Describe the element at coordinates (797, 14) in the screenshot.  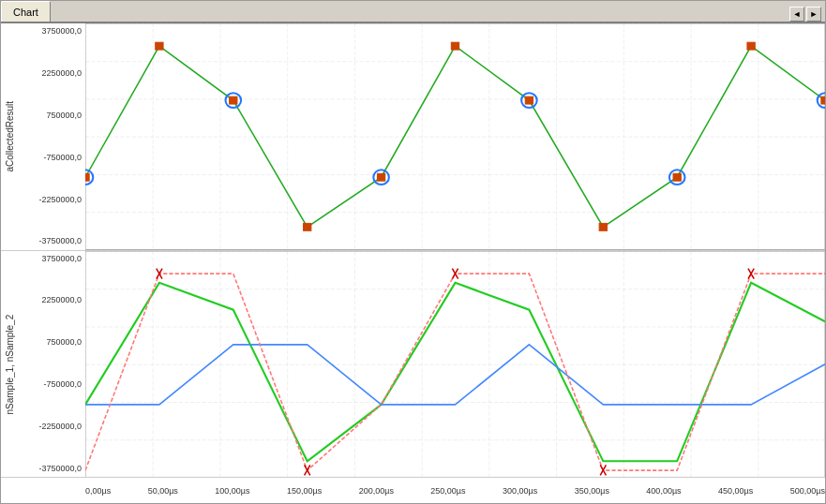
I see `prev-button: ◄` at that location.